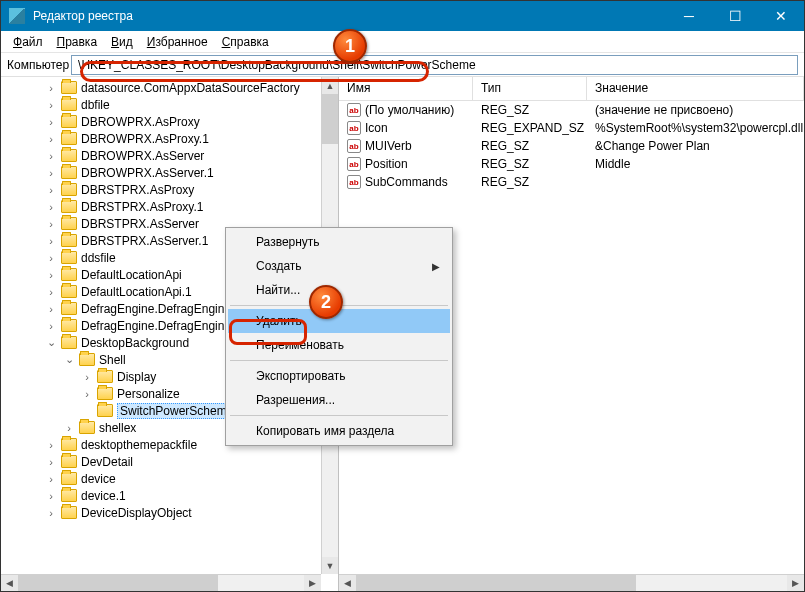 This screenshot has height=592, width=805. Describe the element at coordinates (781, 16) in the screenshot. I see `close-button: ✕` at that location.